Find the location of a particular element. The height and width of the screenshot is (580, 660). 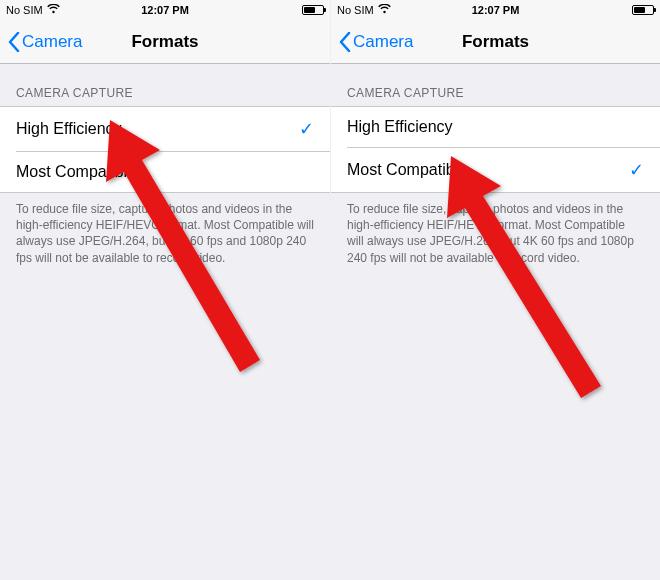

option-most-compatible: Most Compatible ✓ is located at coordinates (504, 170).